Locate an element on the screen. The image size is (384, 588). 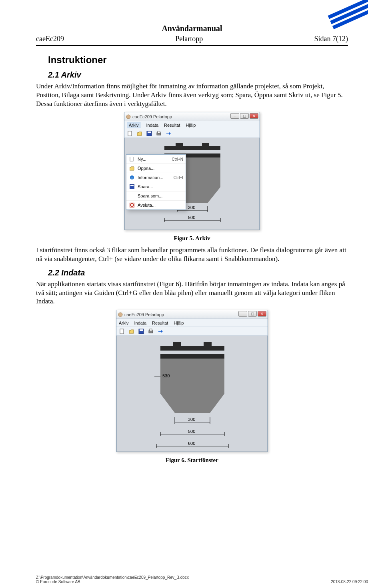
info-icon: i is located at coordinates (132, 177).